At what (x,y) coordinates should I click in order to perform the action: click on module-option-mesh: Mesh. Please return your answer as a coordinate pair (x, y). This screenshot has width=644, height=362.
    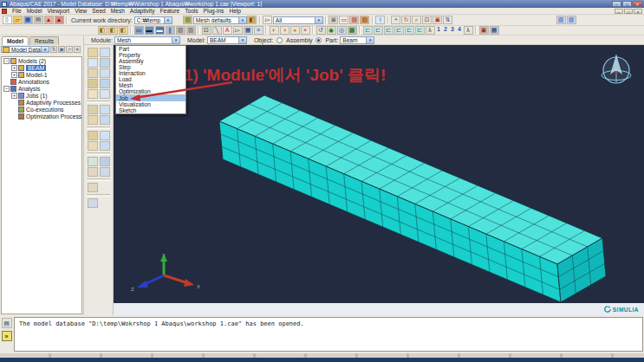
    Looking at the image, I should click on (151, 85).